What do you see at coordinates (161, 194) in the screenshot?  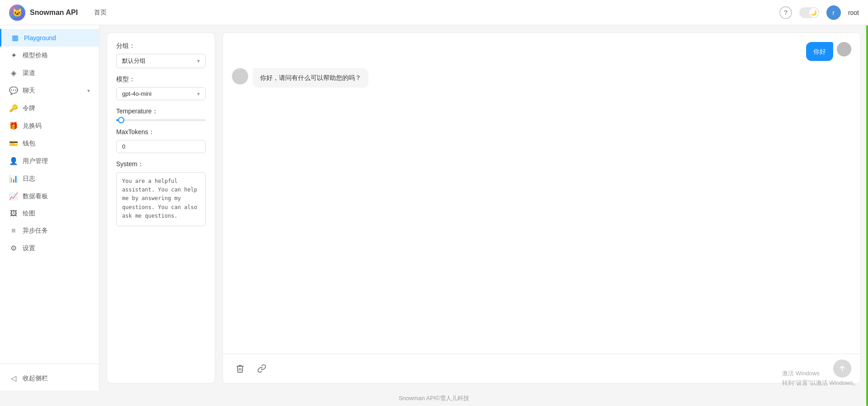 I see `system-field: System： You are a helpful assistant. You…` at bounding box center [161, 194].